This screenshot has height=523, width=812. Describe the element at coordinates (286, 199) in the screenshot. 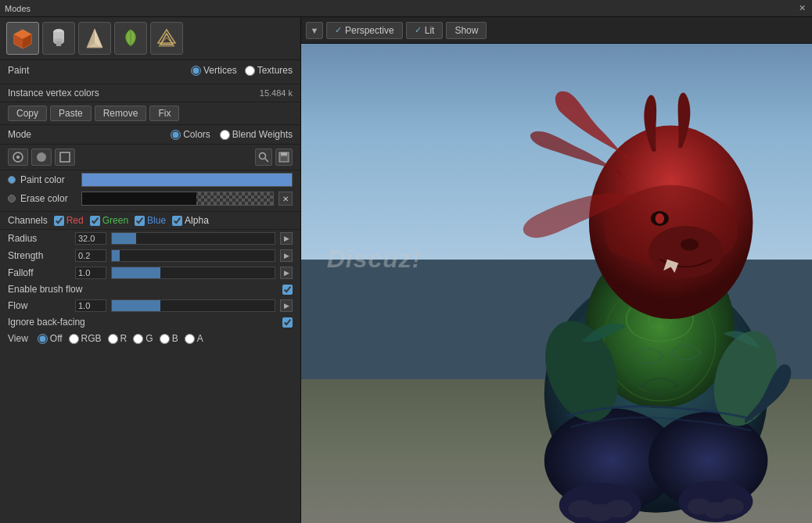

I see `erase-color-reset-btn: ✕` at that location.